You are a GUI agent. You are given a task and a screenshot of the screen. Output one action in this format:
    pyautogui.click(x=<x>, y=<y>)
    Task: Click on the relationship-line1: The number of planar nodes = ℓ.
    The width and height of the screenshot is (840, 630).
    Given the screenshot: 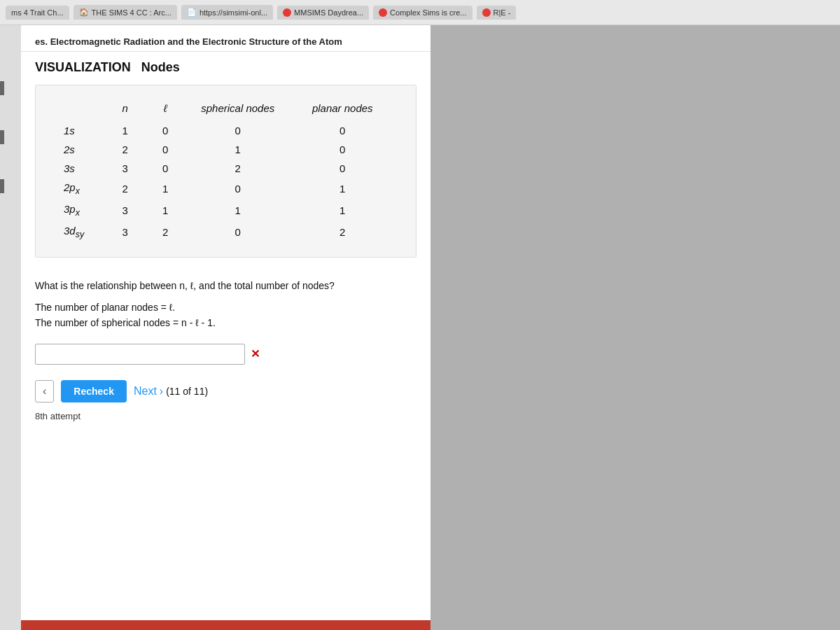 What is the action you would take?
    pyautogui.click(x=225, y=307)
    